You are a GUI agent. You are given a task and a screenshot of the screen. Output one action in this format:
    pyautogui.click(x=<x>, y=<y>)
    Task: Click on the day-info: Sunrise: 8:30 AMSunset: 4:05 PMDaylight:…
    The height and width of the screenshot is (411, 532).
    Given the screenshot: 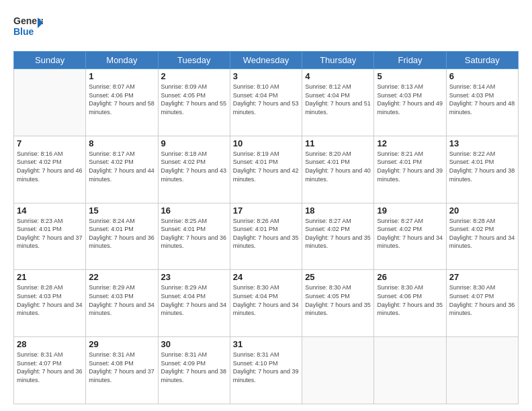 What is the action you would take?
    pyautogui.click(x=338, y=300)
    